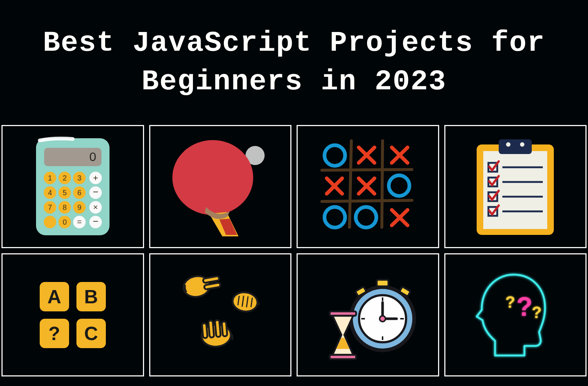  What do you see at coordinates (79, 207) in the screenshot?
I see `svg-text: 9` at bounding box center [79, 207].